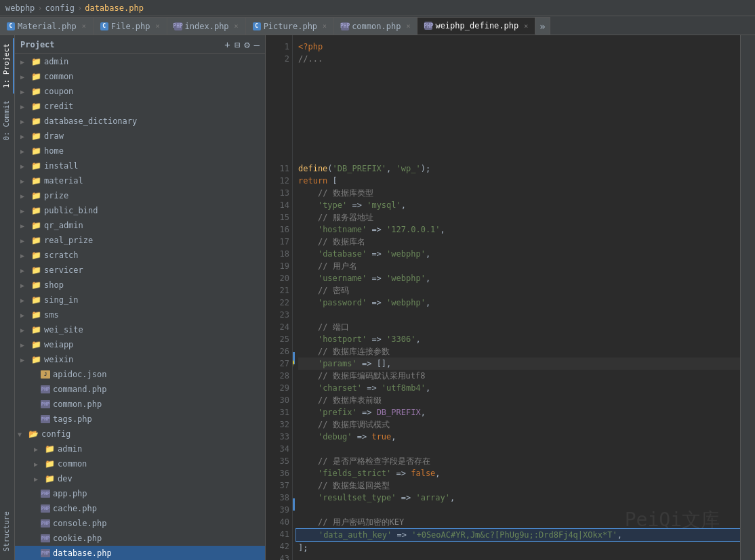 Image resolution: width=755 pixels, height=560 pixels. What do you see at coordinates (140, 240) in the screenshot?
I see `tree-item-real-prize: ▶ 📁 real_prize` at bounding box center [140, 240].